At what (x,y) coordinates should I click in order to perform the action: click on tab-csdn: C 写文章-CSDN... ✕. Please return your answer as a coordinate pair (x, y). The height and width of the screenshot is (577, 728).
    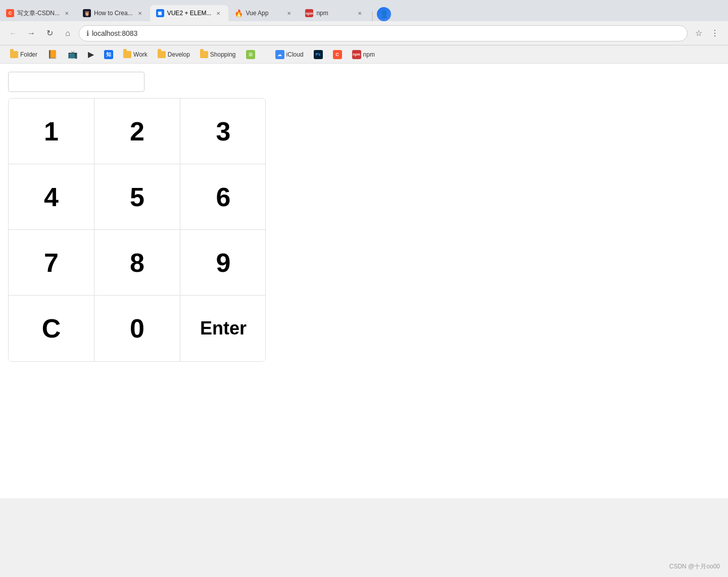
    Looking at the image, I should click on (38, 13).